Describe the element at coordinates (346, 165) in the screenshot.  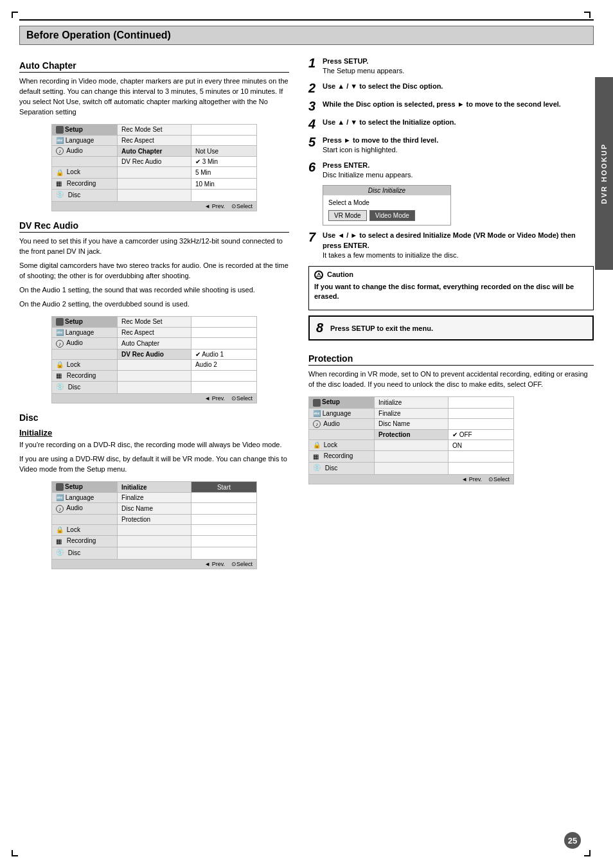
I see `step6-title: Press ENTER.` at that location.